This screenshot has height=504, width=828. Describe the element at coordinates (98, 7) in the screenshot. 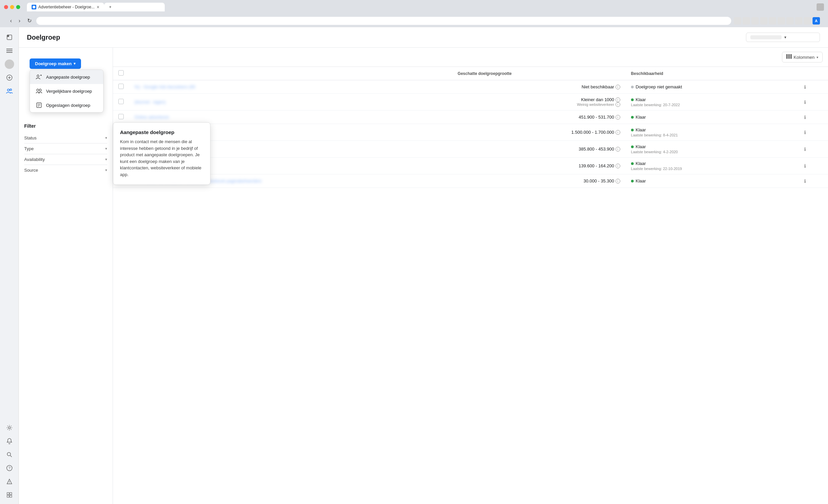

I see `close-tab-button: ✕` at that location.